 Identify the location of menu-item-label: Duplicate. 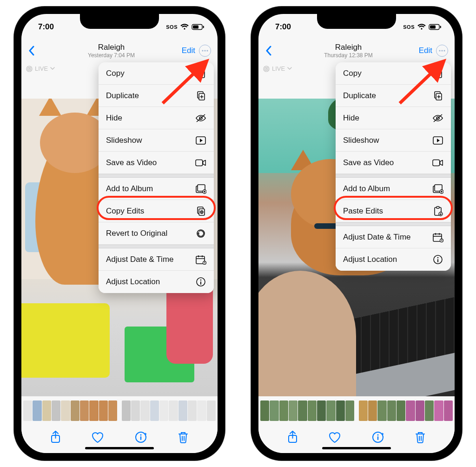
(360, 96).